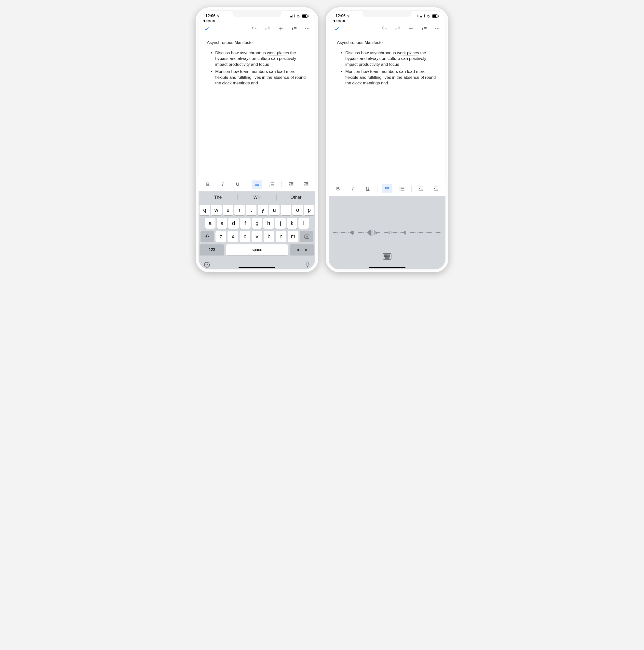 The width and height of the screenshot is (644, 650). I want to click on key-e: e, so click(228, 210).